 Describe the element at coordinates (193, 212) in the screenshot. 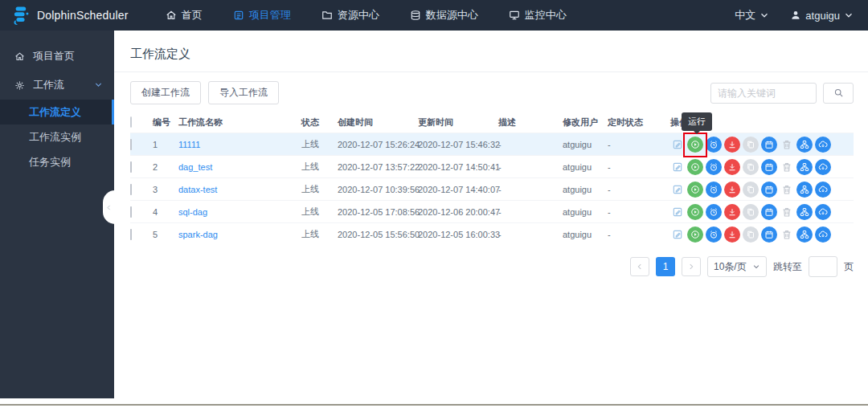

I see `workflow-name-link: sql-dag` at that location.